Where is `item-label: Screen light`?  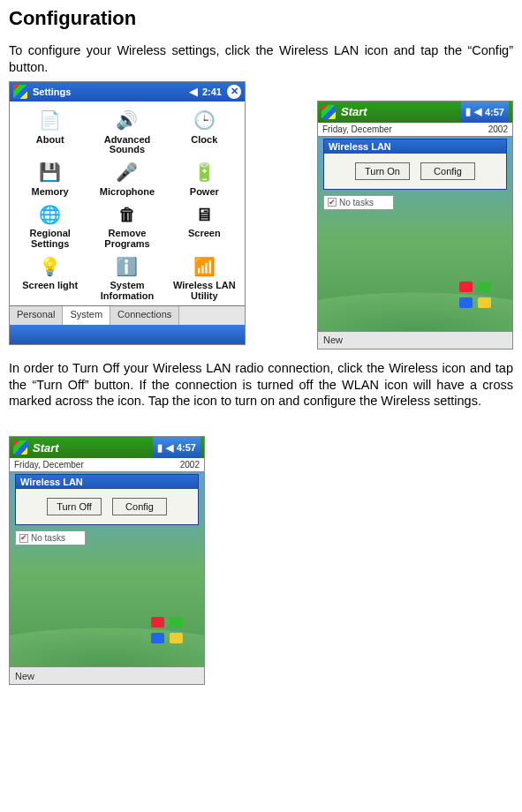
item-label: Screen light is located at coordinates (49, 286).